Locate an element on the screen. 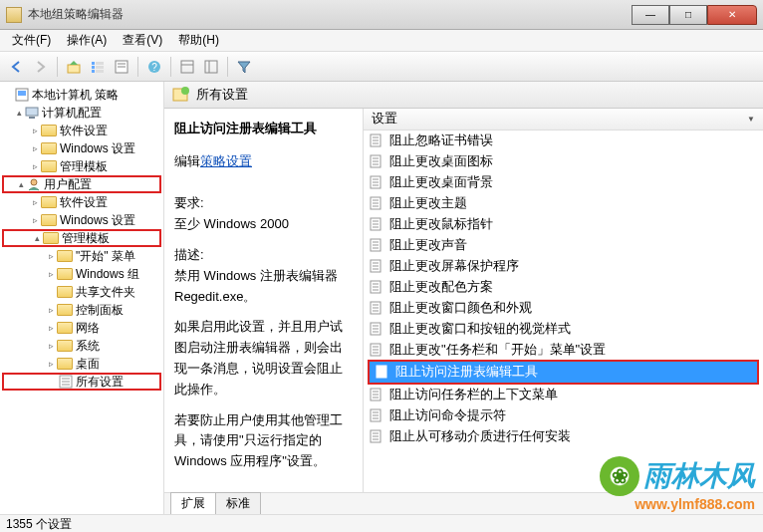 The width and height of the screenshot is (763, 532). tree-system: 系统 is located at coordinates (88, 347).